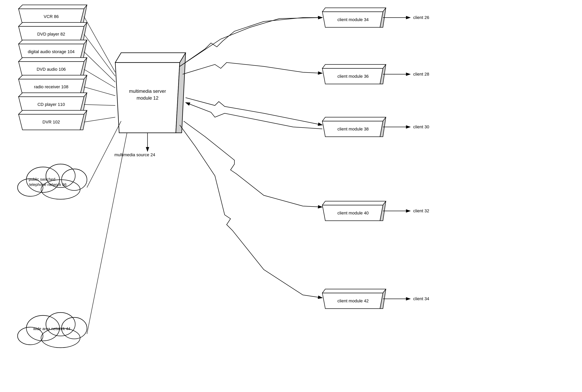 The height and width of the screenshot is (392, 582). Describe the element at coordinates (51, 52) in the screenshot. I see `digital-audio-label: digital audio storage 104` at that location.